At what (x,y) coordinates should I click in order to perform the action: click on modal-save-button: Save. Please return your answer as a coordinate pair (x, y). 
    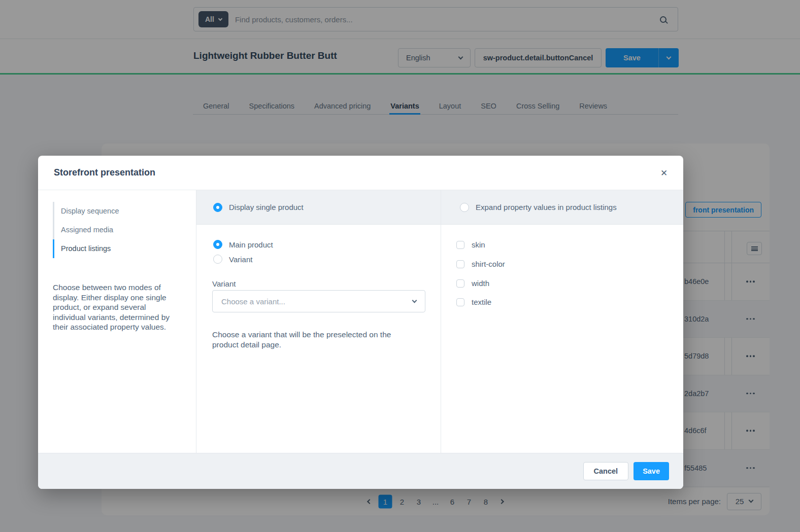
    Looking at the image, I should click on (651, 471).